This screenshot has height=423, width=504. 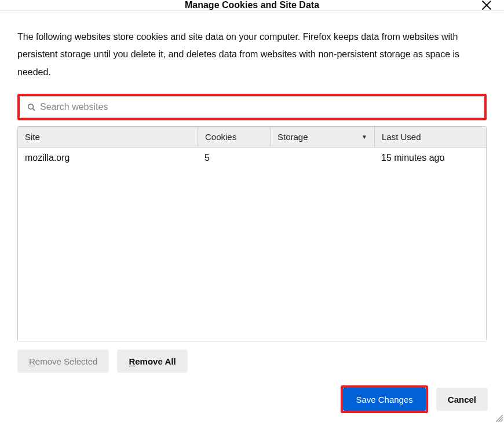 I want to click on table-row: mozilla.org 5 15 minutes ago, so click(x=252, y=158).